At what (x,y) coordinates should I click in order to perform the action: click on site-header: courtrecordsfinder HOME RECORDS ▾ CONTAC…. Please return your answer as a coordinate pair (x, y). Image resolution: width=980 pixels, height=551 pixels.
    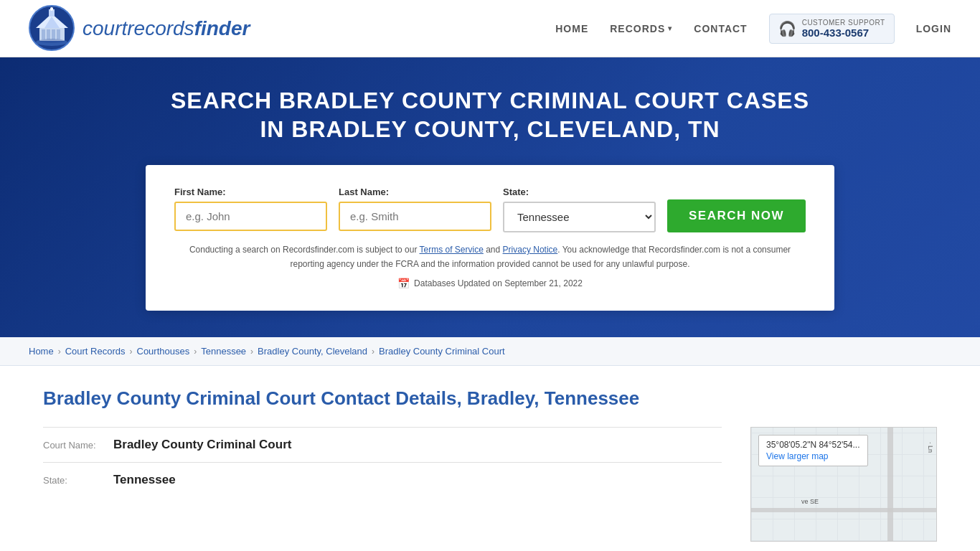
    Looking at the image, I should click on (490, 29).